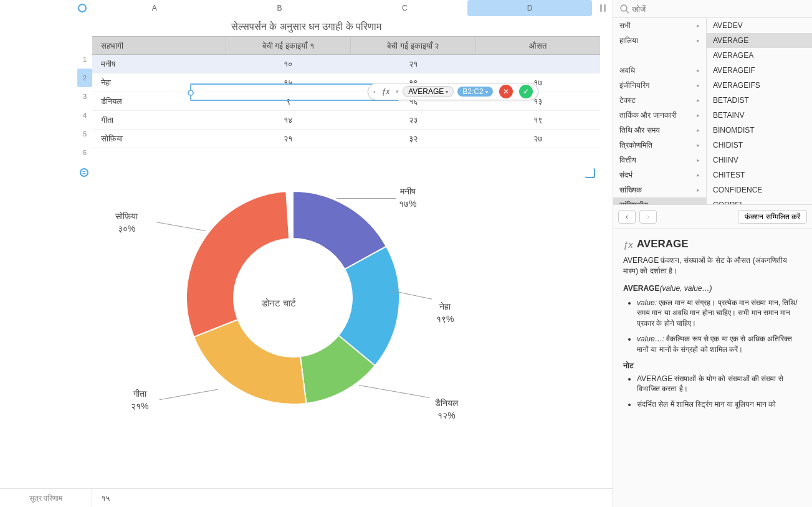  What do you see at coordinates (659, 130) in the screenshot?
I see `category-item: तिथि और समय▸` at bounding box center [659, 130].